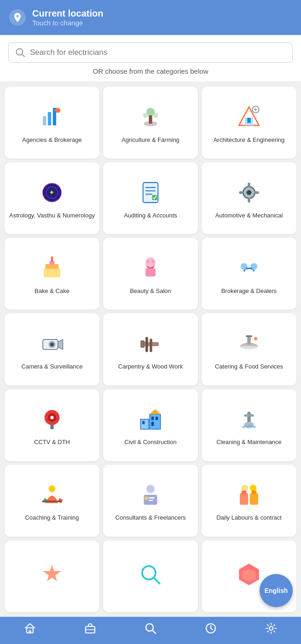 Image resolution: width=301 pixels, height=644 pixels. I want to click on or-text: OR choose from the categories below, so click(150, 71).